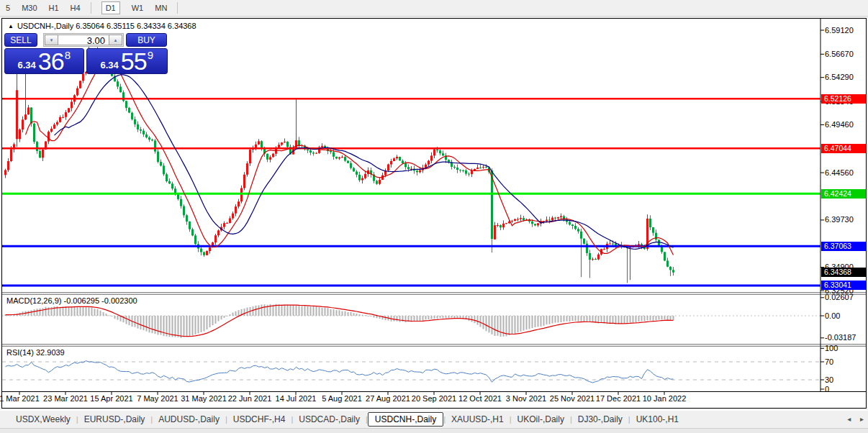 This screenshot has height=433, width=868. What do you see at coordinates (412, 321) in the screenshot?
I see `macd-layer` at bounding box center [412, 321].